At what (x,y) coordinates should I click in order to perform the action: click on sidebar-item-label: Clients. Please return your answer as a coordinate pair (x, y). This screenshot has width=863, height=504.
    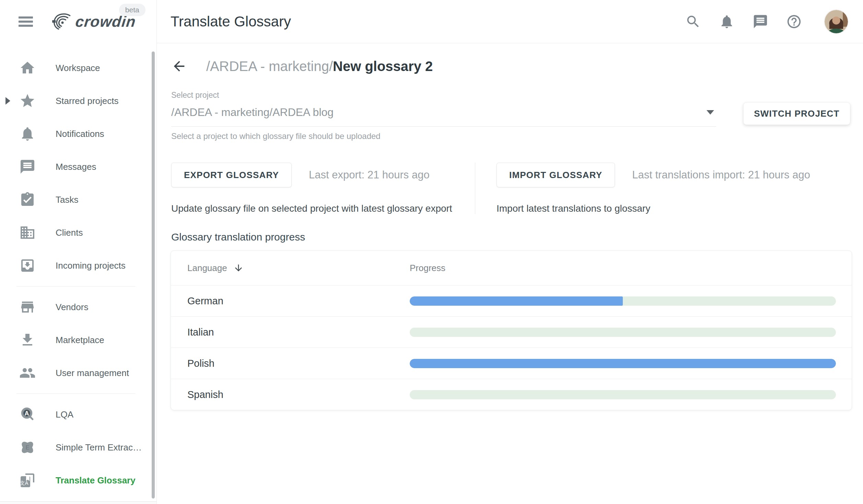
    Looking at the image, I should click on (69, 233).